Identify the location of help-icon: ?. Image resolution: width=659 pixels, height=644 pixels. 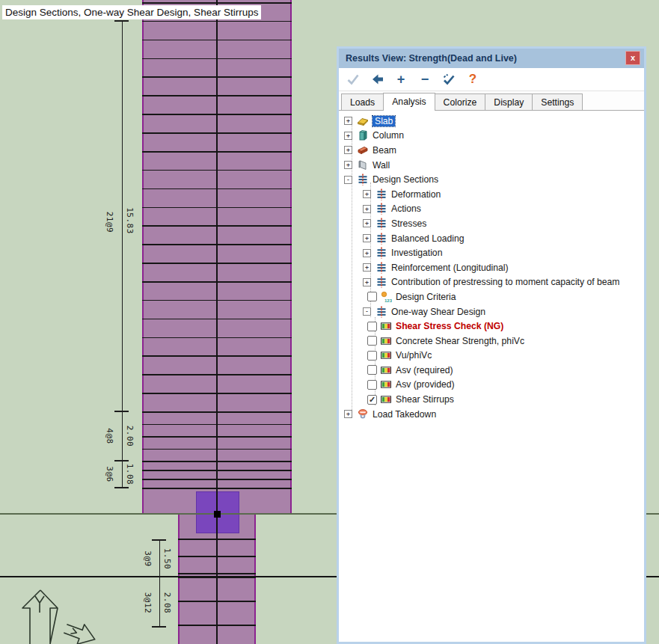
(473, 79).